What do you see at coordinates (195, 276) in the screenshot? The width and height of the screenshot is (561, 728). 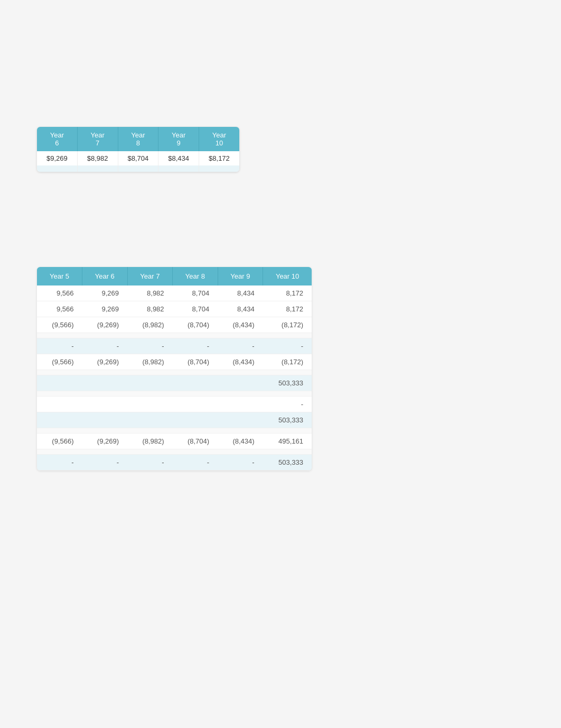 I see `main-table-header: Year 8` at bounding box center [195, 276].